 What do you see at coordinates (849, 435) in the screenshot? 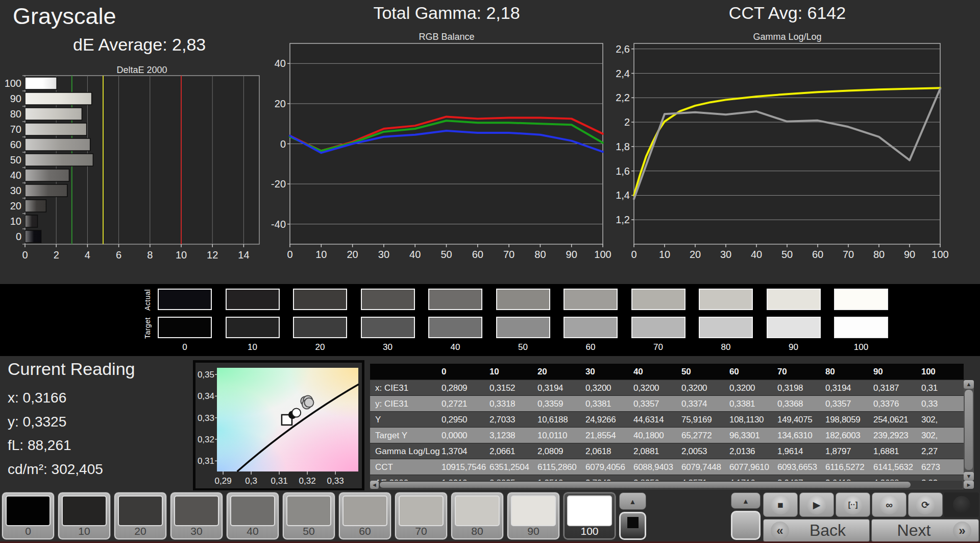
I see `table-cell: 182,6003` at bounding box center [849, 435].